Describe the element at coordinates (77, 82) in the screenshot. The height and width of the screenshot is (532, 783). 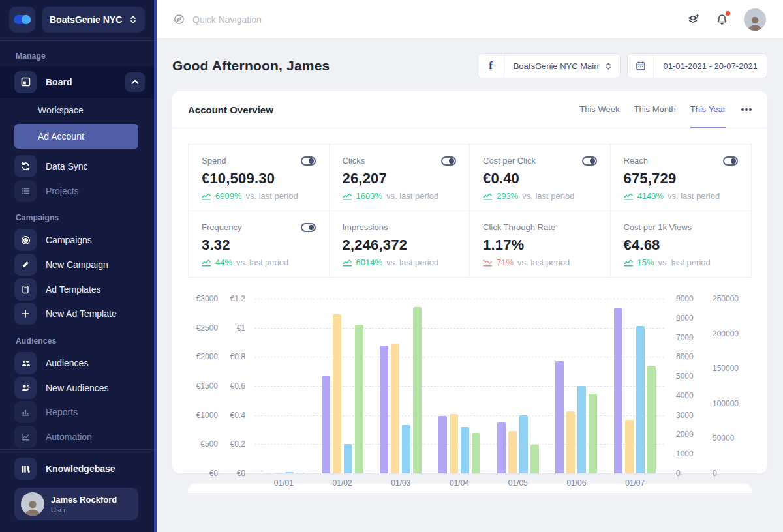
I see `sidebar-item-board: Board` at that location.